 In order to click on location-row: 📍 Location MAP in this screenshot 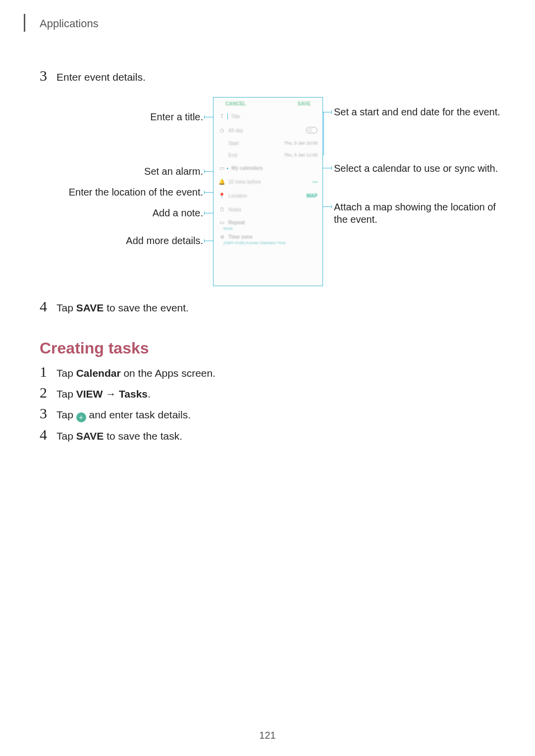, I will do `click(268, 196)`.